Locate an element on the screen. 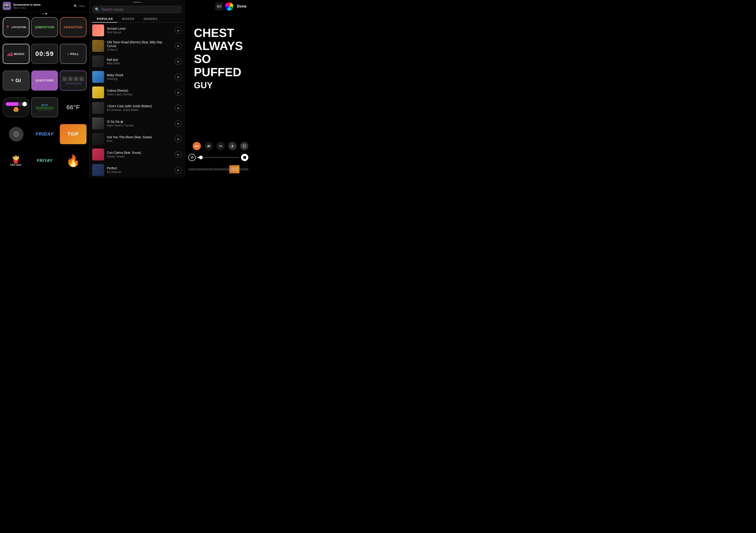 The width and height of the screenshot is (756, 533). song-info: Baby SharkPinkfong is located at coordinates (140, 77).